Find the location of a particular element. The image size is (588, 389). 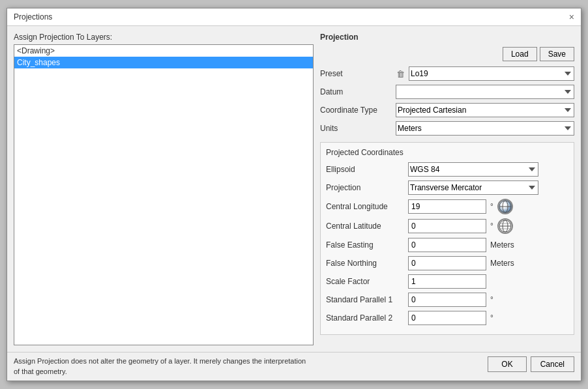

ellipsoid-label: Ellipsoid is located at coordinates (365, 169).